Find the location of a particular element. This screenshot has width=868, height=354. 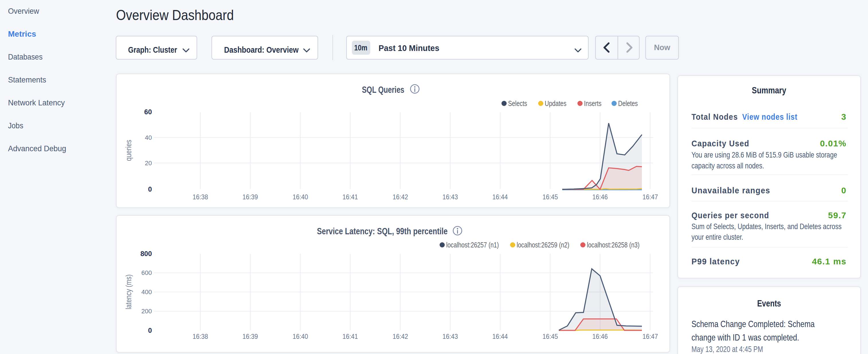

svg-text: 800 is located at coordinates (146, 253).